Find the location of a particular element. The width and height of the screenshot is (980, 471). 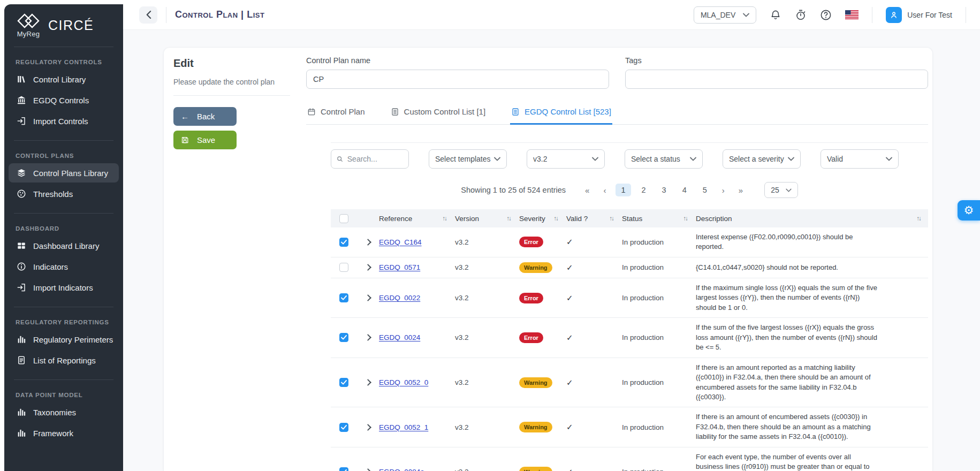

user-menu: User For Test is located at coordinates (919, 15).